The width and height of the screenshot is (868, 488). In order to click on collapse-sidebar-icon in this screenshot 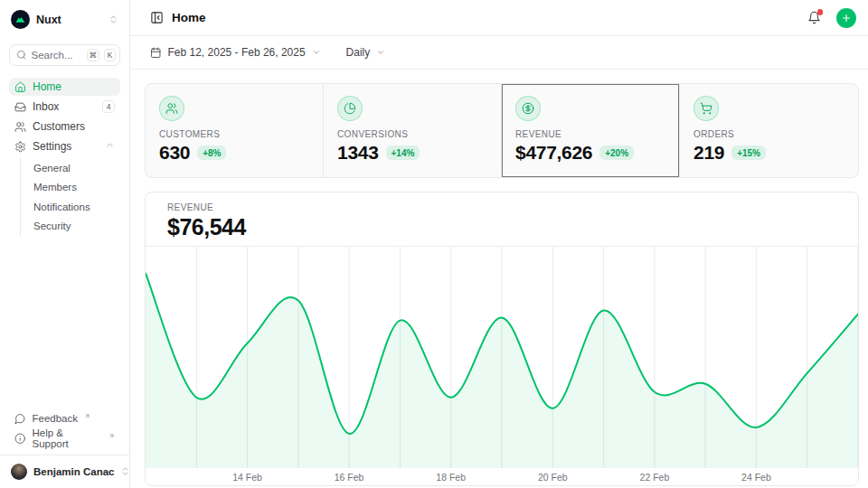, I will do `click(157, 18)`.